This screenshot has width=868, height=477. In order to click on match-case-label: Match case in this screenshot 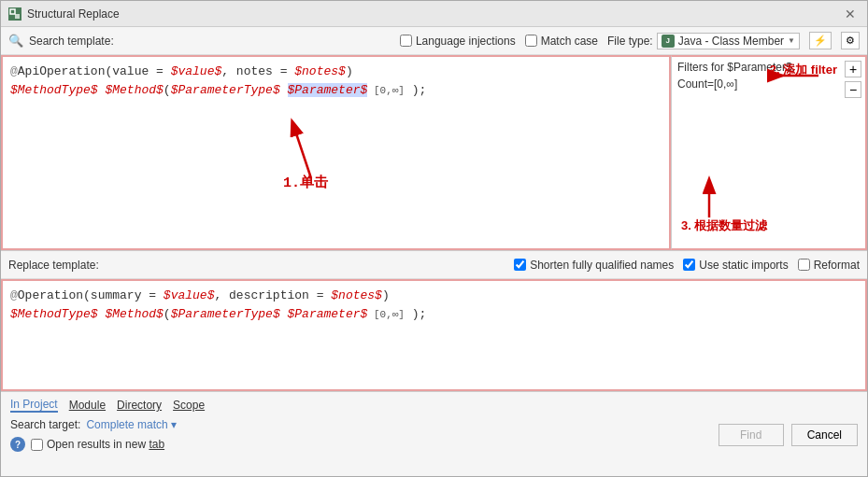, I will do `click(570, 41)`.